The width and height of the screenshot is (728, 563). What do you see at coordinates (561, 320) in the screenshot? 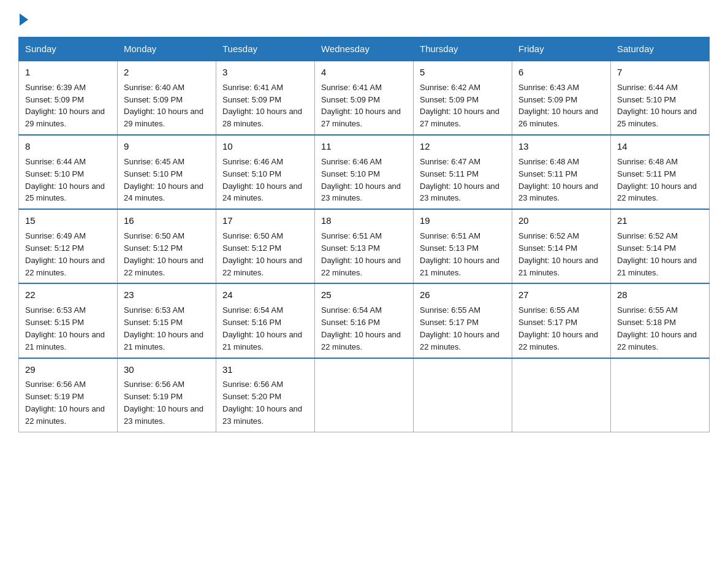
I see `calendar-cell: 27Sunrise: 6:55 AMSunset: 5:17 PMDayligh…` at bounding box center [561, 320].